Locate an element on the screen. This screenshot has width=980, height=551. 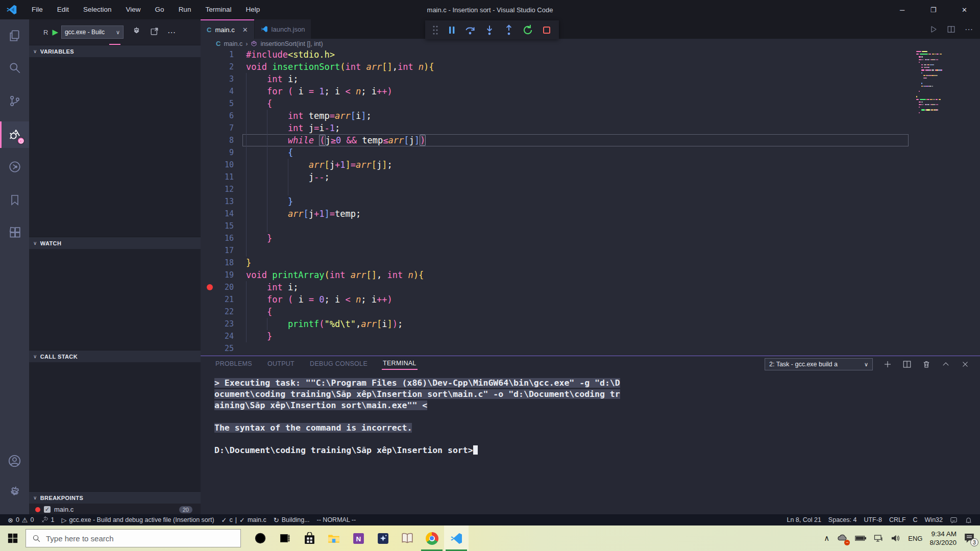
tools-status: 1 is located at coordinates (47, 520).